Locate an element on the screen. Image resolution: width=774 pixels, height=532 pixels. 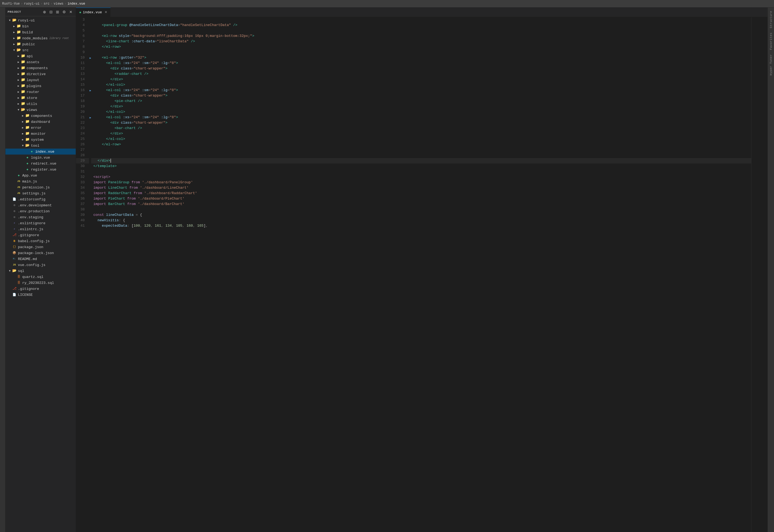
tree-item--eslintrc-js: ⚡.eslintrc.js is located at coordinates (41, 229).